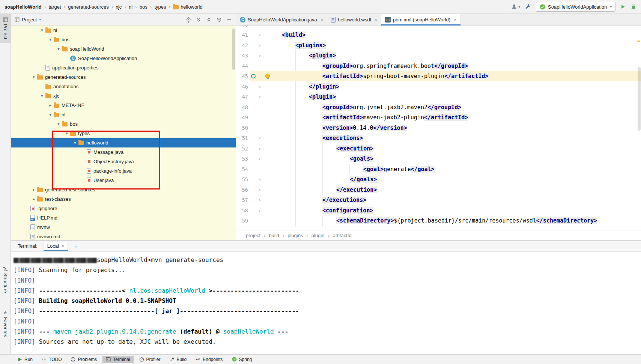 This screenshot has height=364, width=641. What do you see at coordinates (438, 159) in the screenshot?
I see `code-line-53: 53∨<goals>` at bounding box center [438, 159].